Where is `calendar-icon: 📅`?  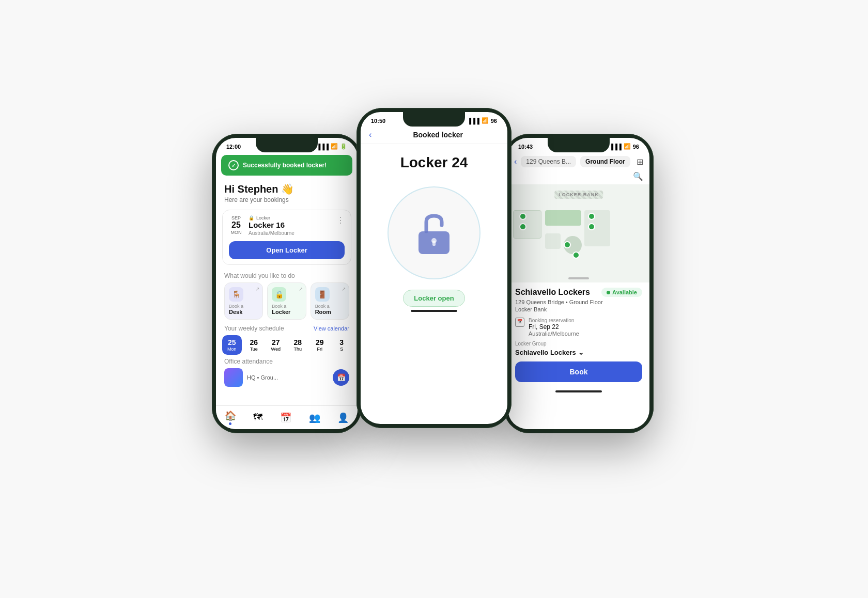
calendar-icon: 📅 is located at coordinates (286, 418).